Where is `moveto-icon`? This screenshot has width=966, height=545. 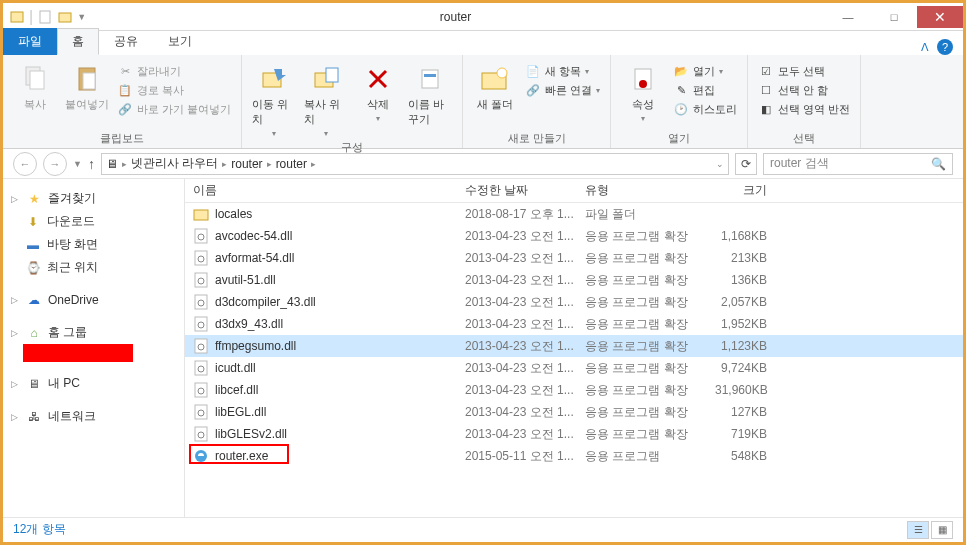
moveto-icon is located at coordinates (274, 79).